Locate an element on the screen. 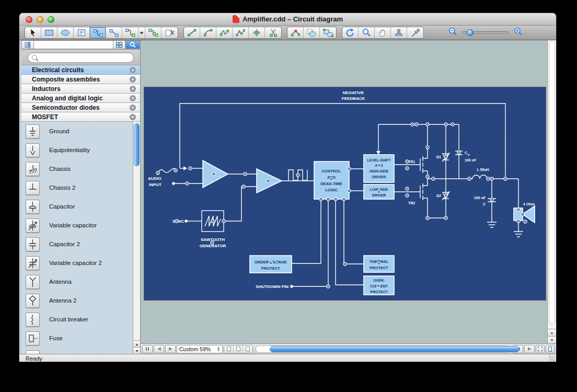  polyline-tool-button is located at coordinates (240, 32).